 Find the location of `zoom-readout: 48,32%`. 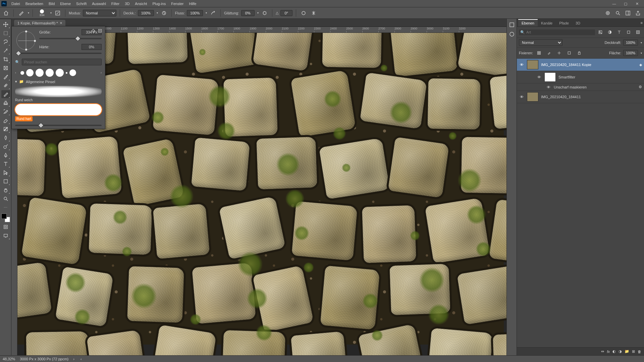

zoom-readout: 48,32% is located at coordinates (9, 359).